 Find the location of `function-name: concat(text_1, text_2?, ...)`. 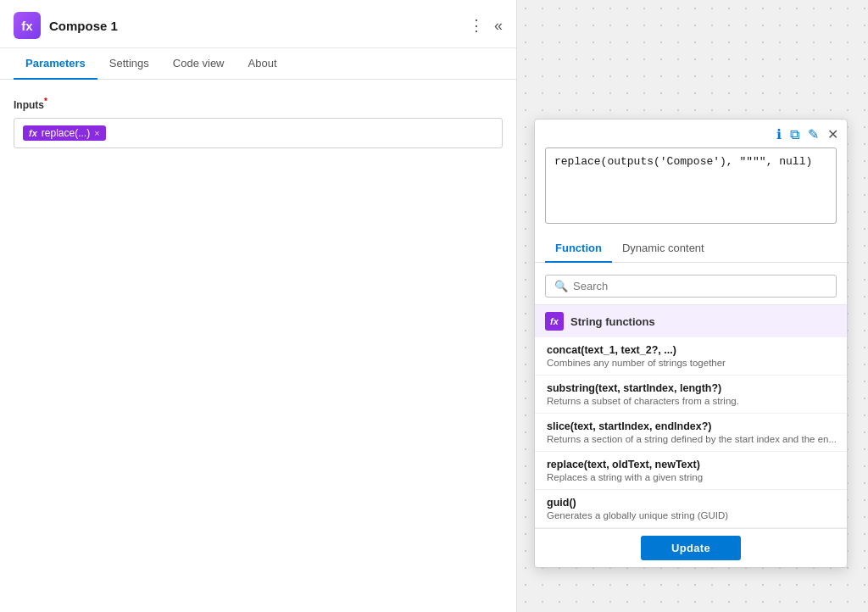

function-name: concat(text_1, text_2?, ...) is located at coordinates (692, 350).